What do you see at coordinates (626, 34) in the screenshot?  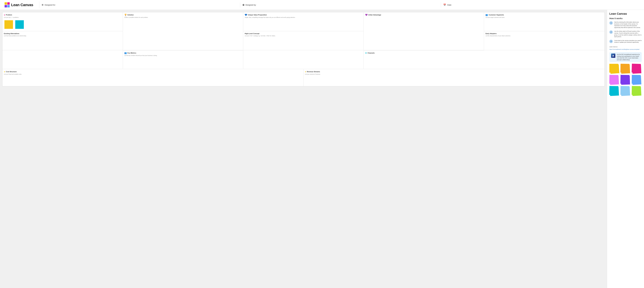 I see `step-2: 2 Use the sticky stash to fill each sect…` at bounding box center [626, 34].